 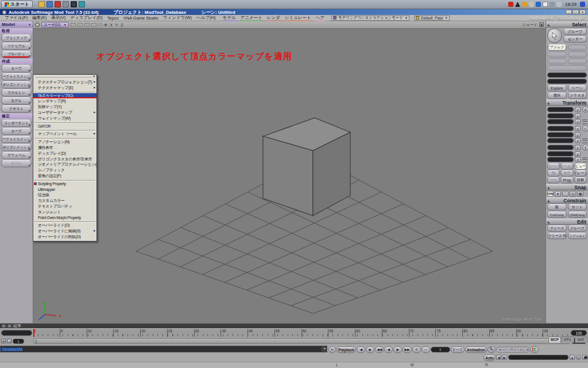 What do you see at coordinates (397, 350) in the screenshot?
I see `play-forward-button: ▶` at bounding box center [397, 350].